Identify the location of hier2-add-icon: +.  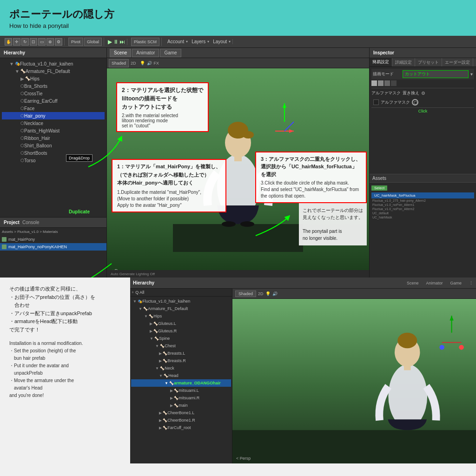
(133, 292).